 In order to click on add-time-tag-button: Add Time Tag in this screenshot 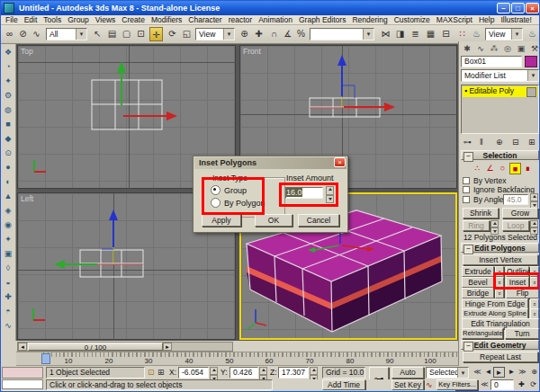, I will do `click(344, 385)`.